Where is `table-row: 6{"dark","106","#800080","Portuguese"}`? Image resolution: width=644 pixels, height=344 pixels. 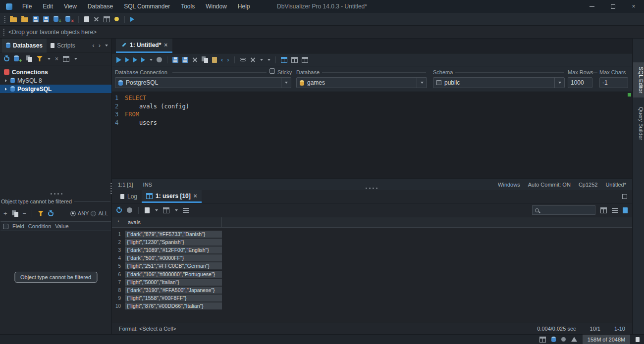
table-row: 6{"dark","106","#800080","Portuguese"} is located at coordinates (372, 274).